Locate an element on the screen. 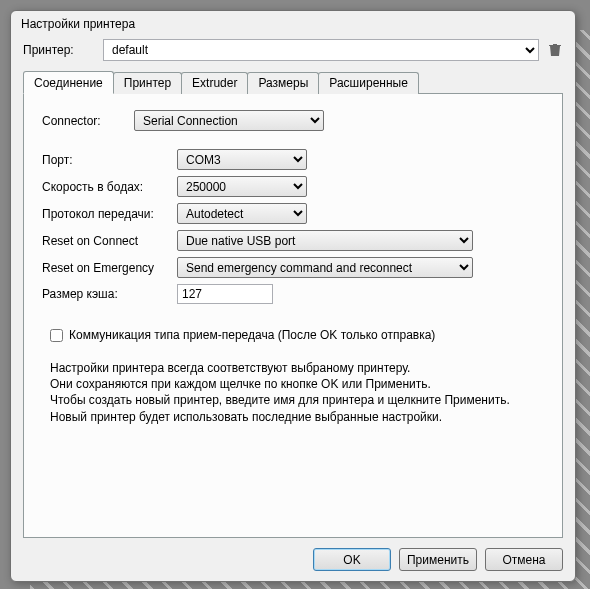 The height and width of the screenshot is (589, 590). connector-select: Serial Connection is located at coordinates (229, 120).